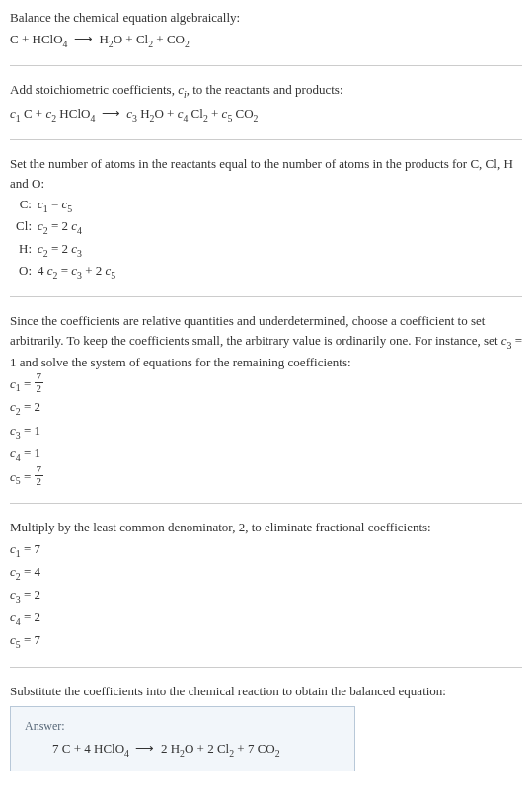 Image resolution: width=532 pixels, height=812 pixels. I want to click on answer-equation: 7 C + 4 HClO4 ⟶ 2 H2O + 2 Cl2 + 7 CO2, so click(183, 750).